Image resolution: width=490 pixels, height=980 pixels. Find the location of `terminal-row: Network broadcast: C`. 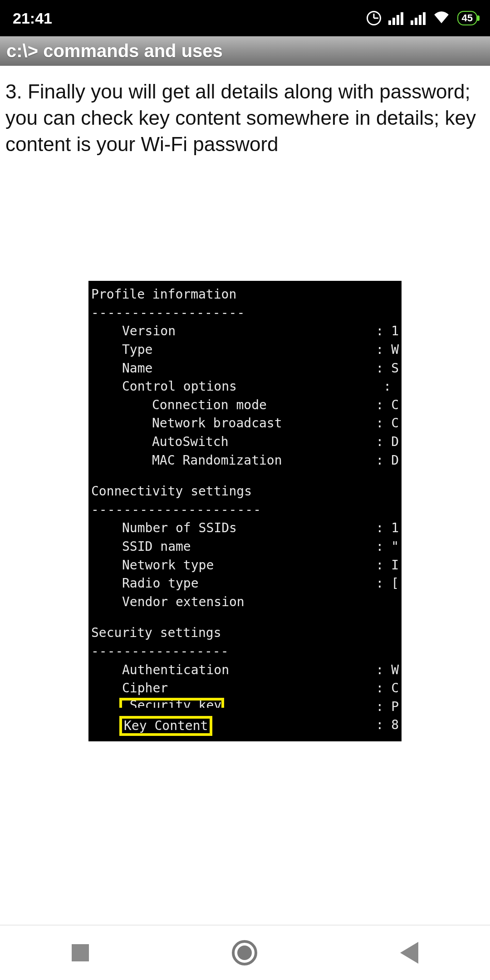

terminal-row: Network broadcast: C is located at coordinates (245, 424).